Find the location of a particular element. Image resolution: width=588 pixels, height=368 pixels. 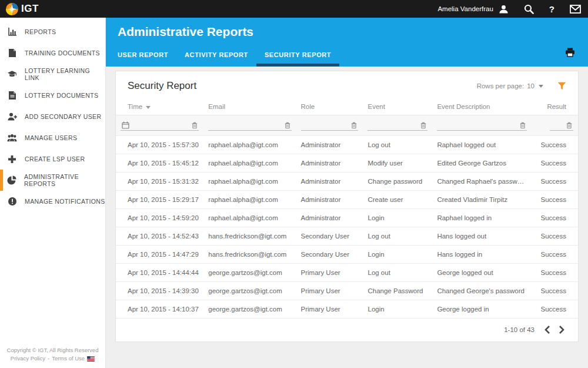

column-header-event: Event is located at coordinates (397, 107).